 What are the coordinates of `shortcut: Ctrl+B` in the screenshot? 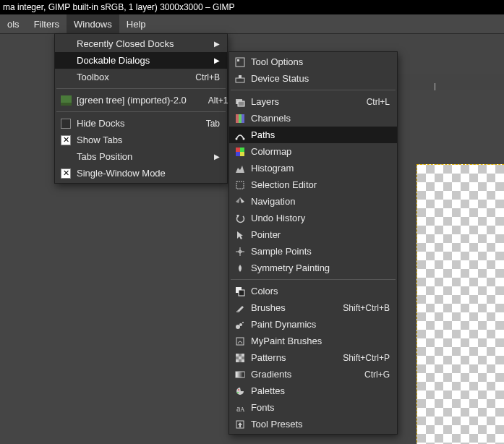 It's located at (208, 77).